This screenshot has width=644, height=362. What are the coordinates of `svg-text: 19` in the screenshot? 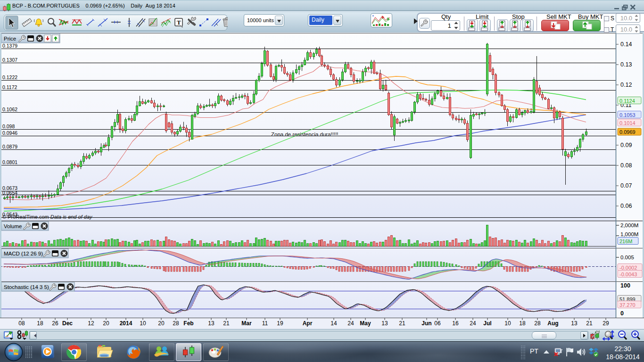 It's located at (280, 323).